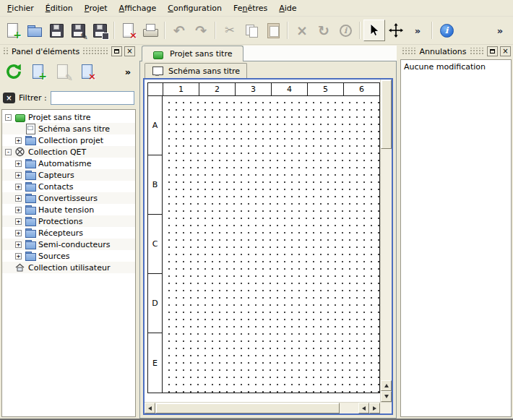 Image resolution: width=513 pixels, height=420 pixels. I want to click on tree-item-collection-projet: + Collection projet, so click(69, 140).